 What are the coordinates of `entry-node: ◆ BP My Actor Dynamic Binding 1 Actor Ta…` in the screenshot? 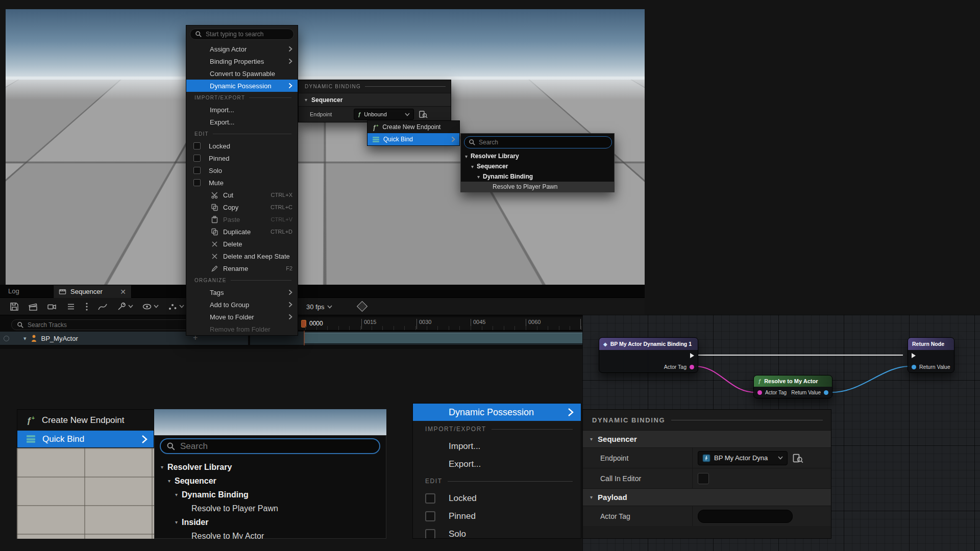 It's located at (648, 355).